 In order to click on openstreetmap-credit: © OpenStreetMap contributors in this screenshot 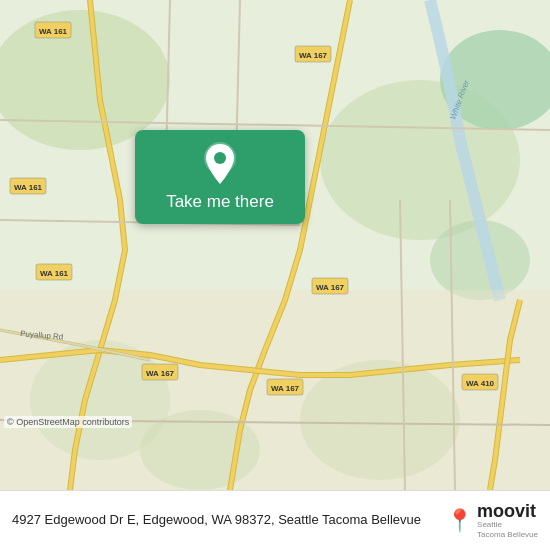, I will do `click(68, 422)`.